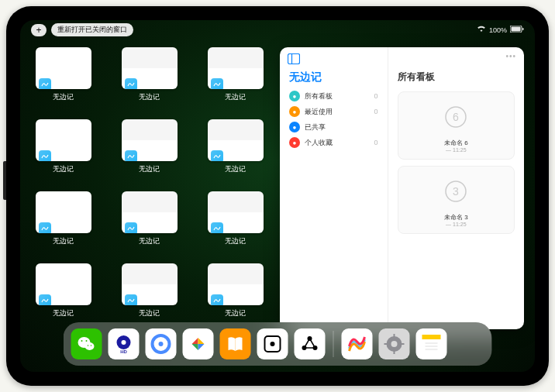  What do you see at coordinates (456, 126) in the screenshot?
I see `board-card: 6 未命名 6 — 11:25` at bounding box center [456, 126].